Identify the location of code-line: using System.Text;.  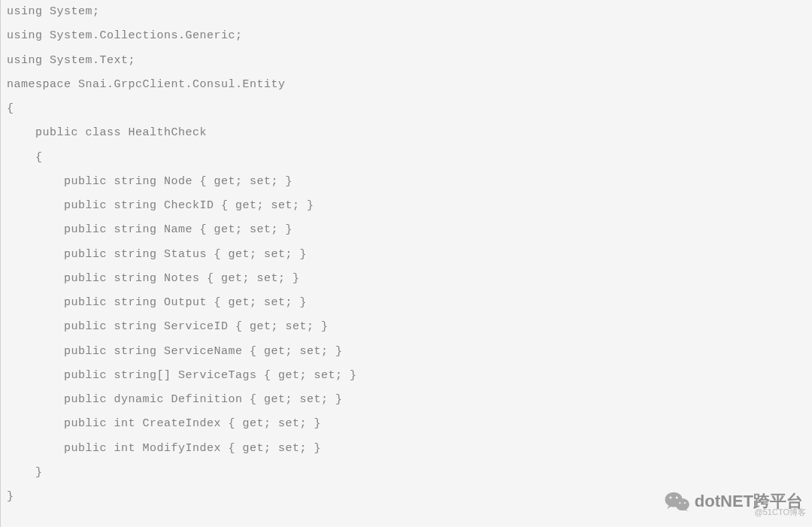
(406, 61).